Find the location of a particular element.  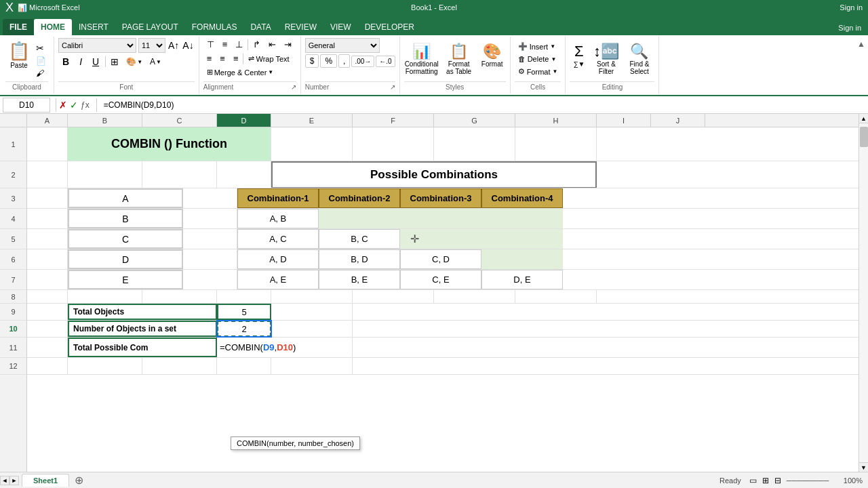

confirm-icon: ✓ is located at coordinates (74, 105).